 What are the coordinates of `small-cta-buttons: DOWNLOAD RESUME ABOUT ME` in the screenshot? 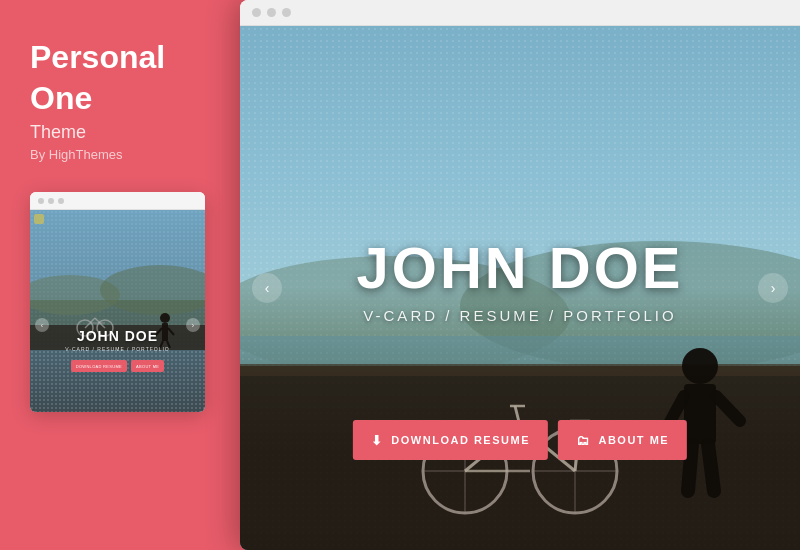 It's located at (118, 366).